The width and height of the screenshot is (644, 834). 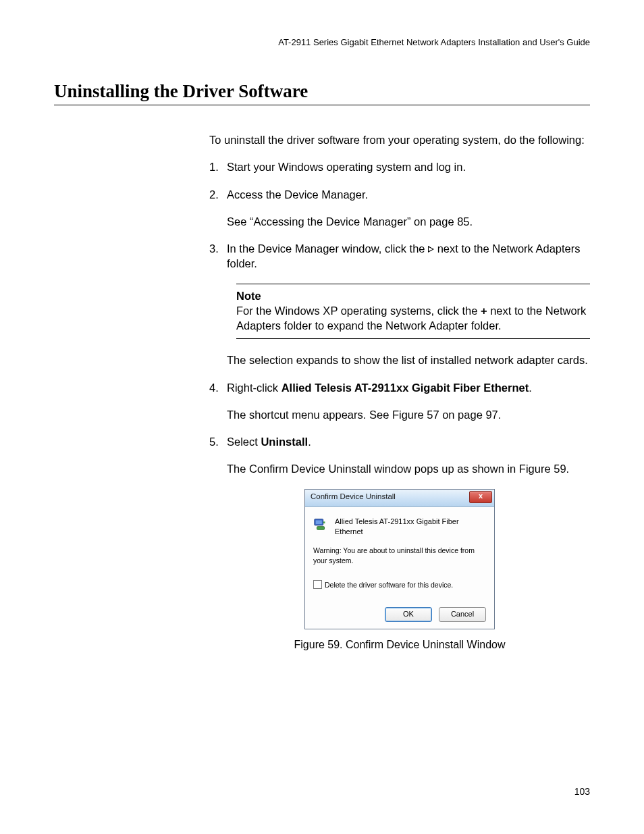 I want to click on step-5-post: ., so click(x=309, y=442).